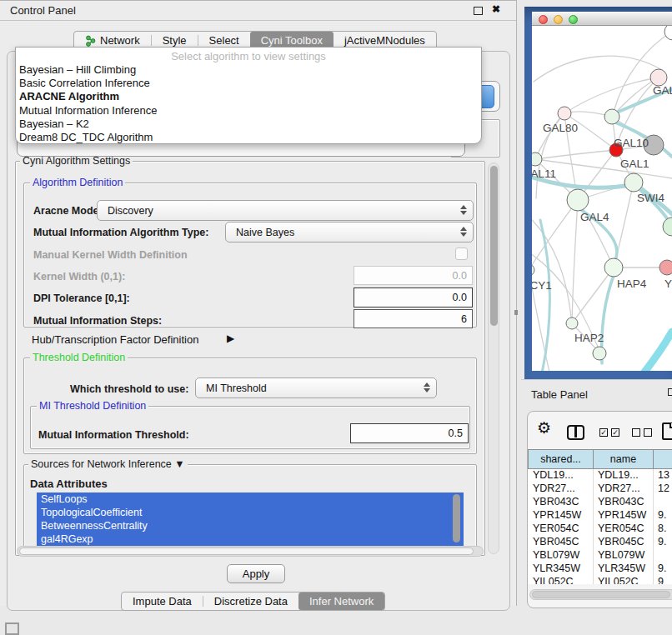  Describe the element at coordinates (250, 526) in the screenshot. I see `data-attribute-item: BetweennessCentrality` at that location.